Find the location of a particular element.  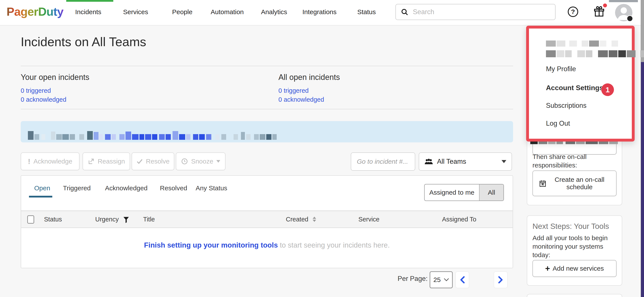

all-triggered-link: 0 triggered is located at coordinates (294, 91).